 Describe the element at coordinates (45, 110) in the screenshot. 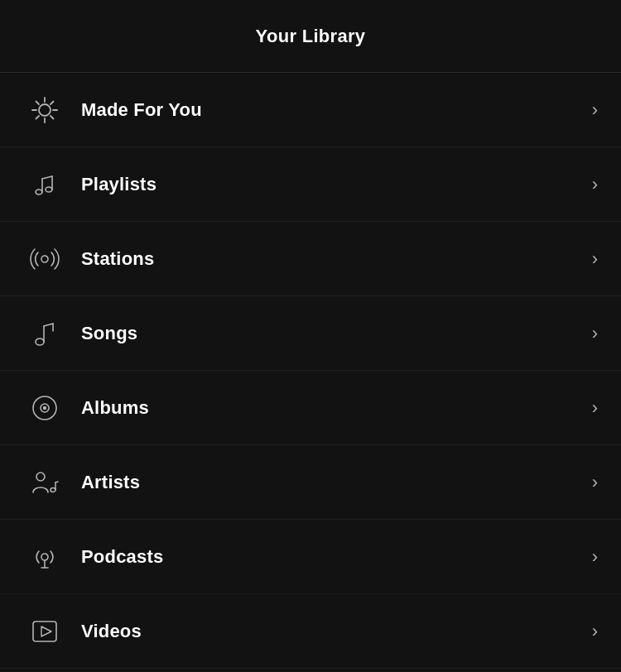

I see `sun-icon` at that location.